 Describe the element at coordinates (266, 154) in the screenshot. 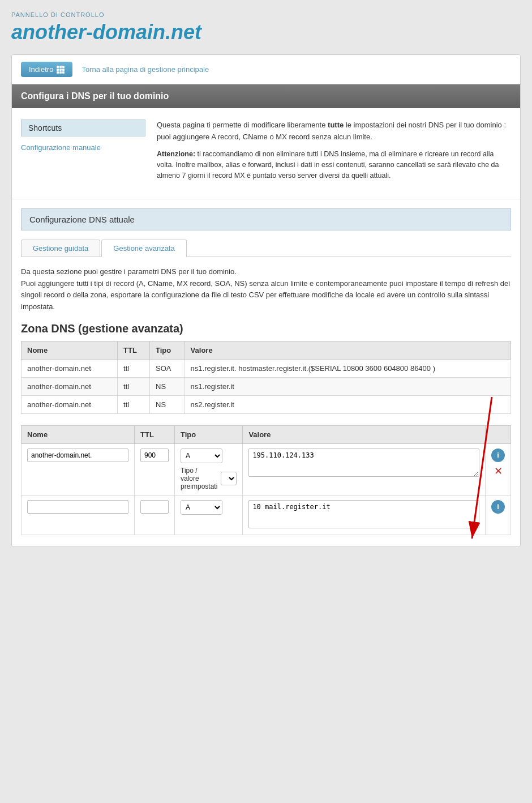

I see `shortcuts-desc-area: Shortcuts Configurazione manuale Questa …` at that location.